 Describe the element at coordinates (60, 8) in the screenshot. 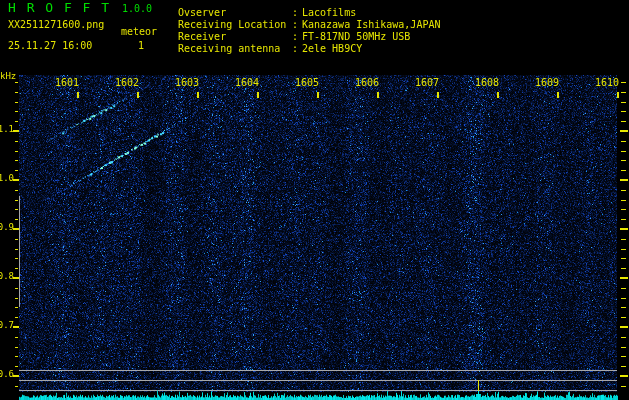

I see `app-title: H R O F F T` at that location.